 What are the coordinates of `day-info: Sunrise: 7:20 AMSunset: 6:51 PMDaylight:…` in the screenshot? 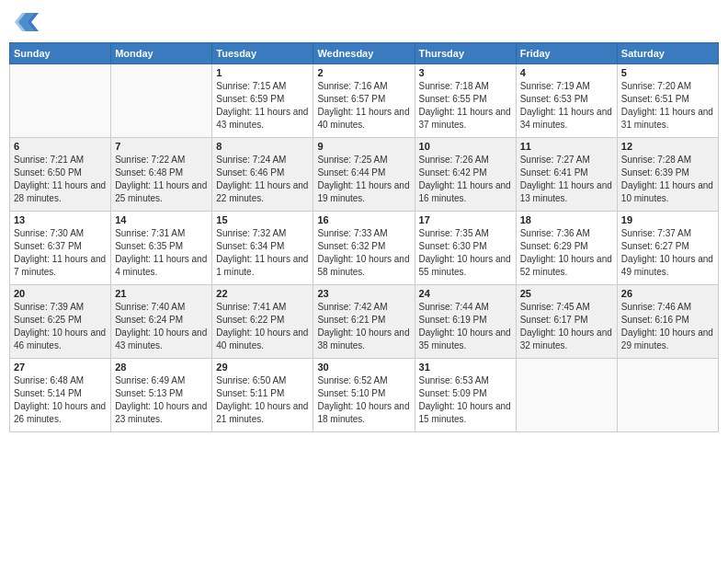 It's located at (667, 106).